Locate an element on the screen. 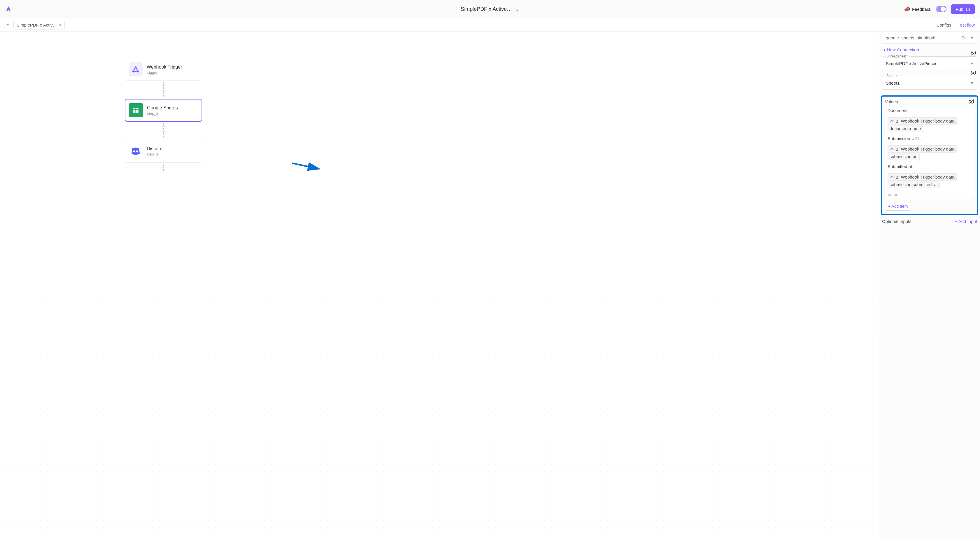  megaphone-icon: 📣 is located at coordinates (907, 9).